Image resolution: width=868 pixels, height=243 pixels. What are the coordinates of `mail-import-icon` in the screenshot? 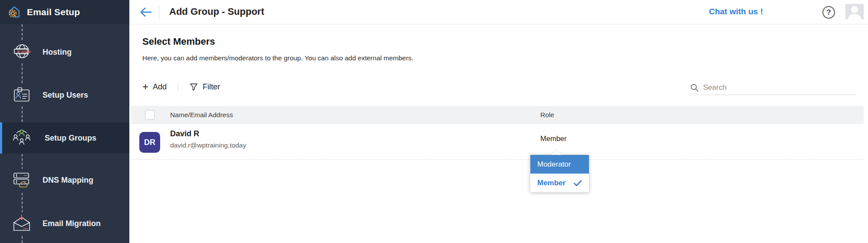 It's located at (22, 223).